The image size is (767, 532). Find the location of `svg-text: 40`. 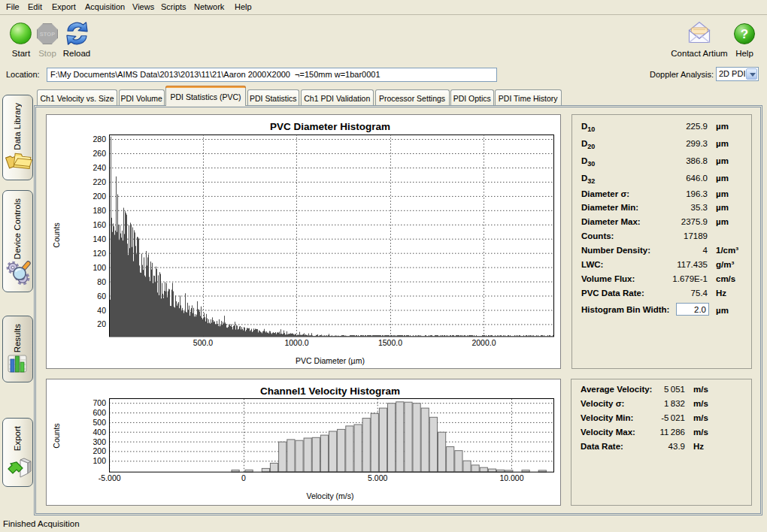

svg-text: 40 is located at coordinates (102, 310).